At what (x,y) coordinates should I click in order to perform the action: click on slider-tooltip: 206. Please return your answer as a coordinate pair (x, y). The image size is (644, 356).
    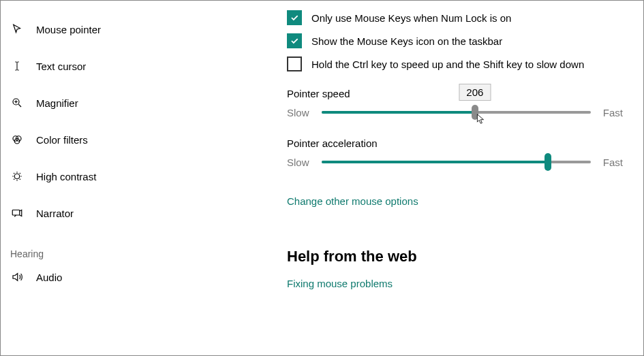
    Looking at the image, I should click on (474, 93).